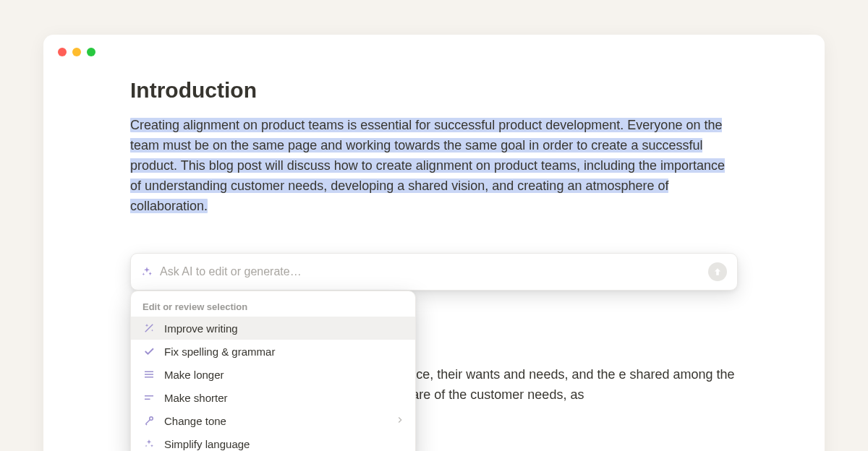 This screenshot has height=451, width=868. I want to click on lines-short-icon, so click(149, 398).